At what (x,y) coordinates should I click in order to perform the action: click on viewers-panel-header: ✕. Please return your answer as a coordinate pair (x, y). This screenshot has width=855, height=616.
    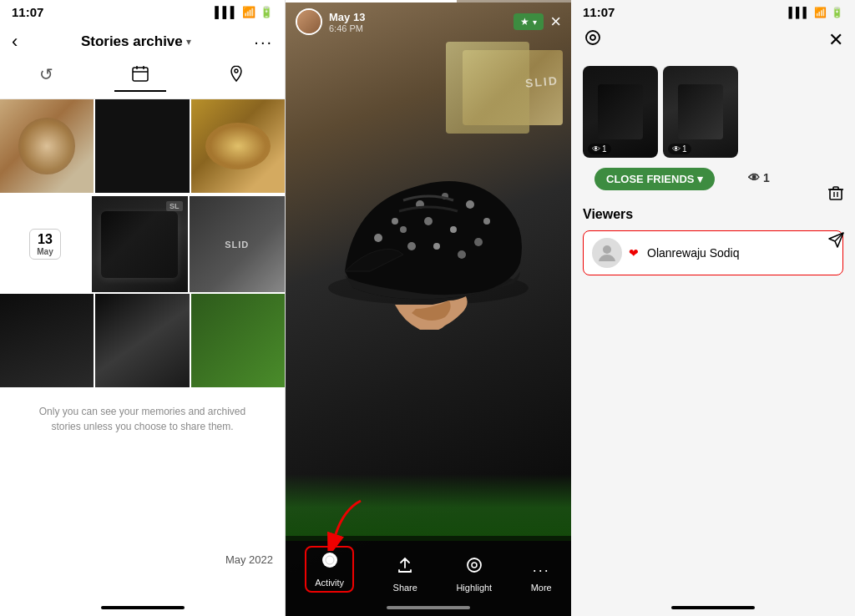
    Looking at the image, I should click on (713, 42).